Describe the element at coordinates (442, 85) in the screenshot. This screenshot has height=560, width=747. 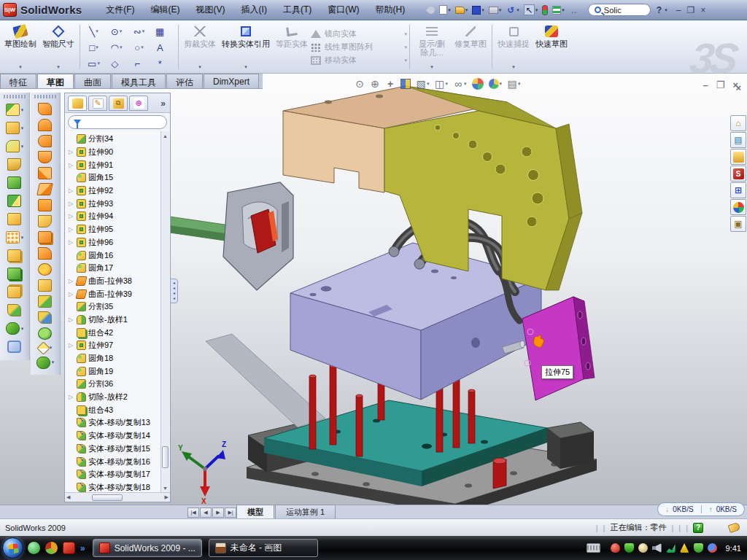
I see `view-tool-button: ◫ ▾` at that location.